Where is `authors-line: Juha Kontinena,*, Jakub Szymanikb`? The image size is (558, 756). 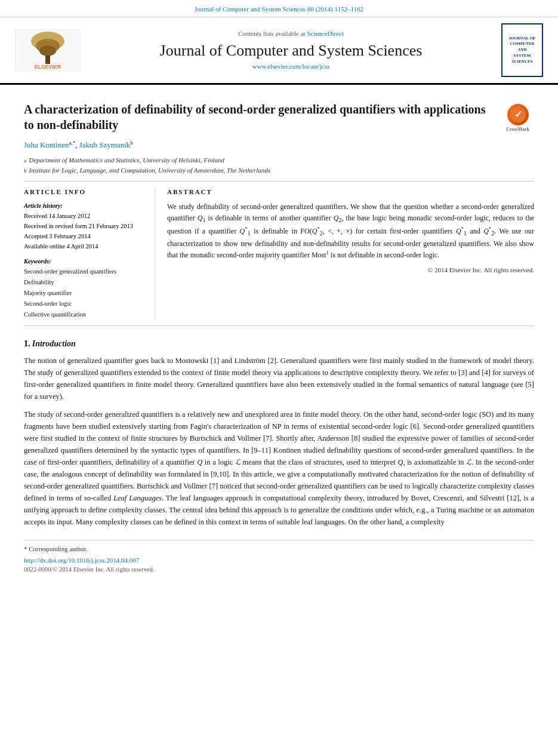 authors-line: Juha Kontinena,*, Jakub Szymanikb is located at coordinates (279, 145).